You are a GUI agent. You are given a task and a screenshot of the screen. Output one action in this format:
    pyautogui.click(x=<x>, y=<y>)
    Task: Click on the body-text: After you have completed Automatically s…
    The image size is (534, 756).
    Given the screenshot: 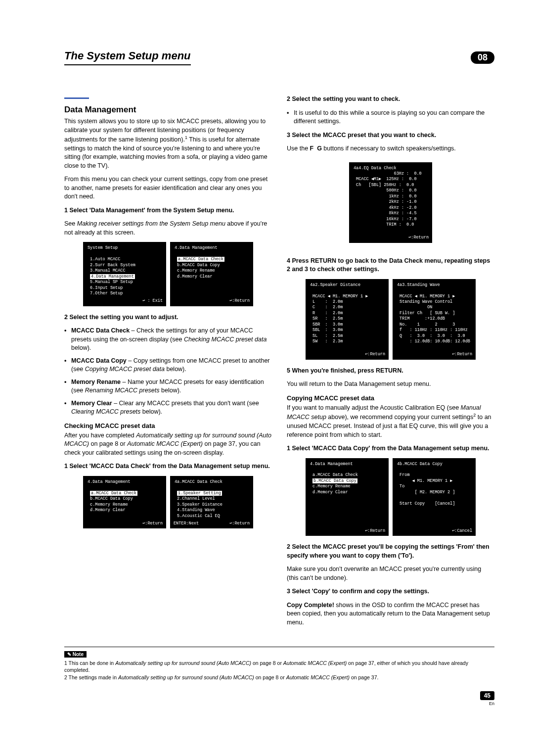 What is the action you would take?
    pyautogui.click(x=168, y=444)
    